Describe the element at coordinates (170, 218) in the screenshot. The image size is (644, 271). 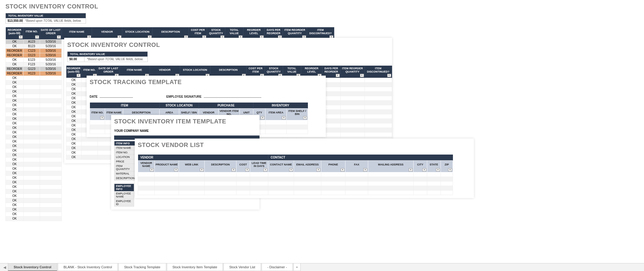
I see `table-row: OK` at that location.